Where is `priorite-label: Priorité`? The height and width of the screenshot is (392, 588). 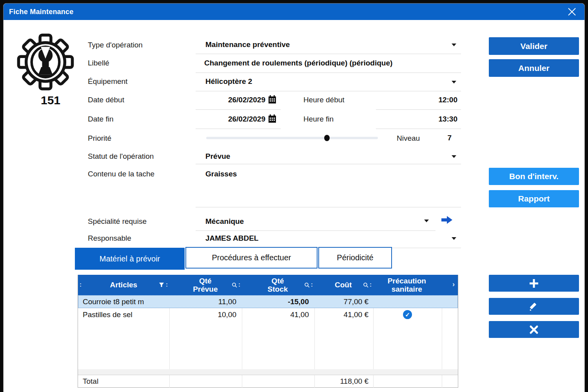
priorite-label: Priorité is located at coordinates (100, 138).